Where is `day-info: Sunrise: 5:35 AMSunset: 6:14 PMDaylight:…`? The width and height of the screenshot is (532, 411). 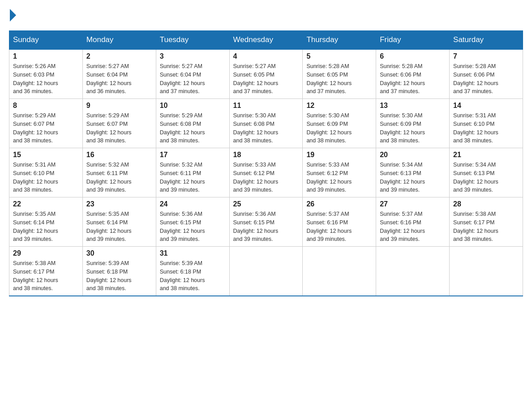
day-info: Sunrise: 5:35 AMSunset: 6:14 PMDaylight:… is located at coordinates (46, 227).